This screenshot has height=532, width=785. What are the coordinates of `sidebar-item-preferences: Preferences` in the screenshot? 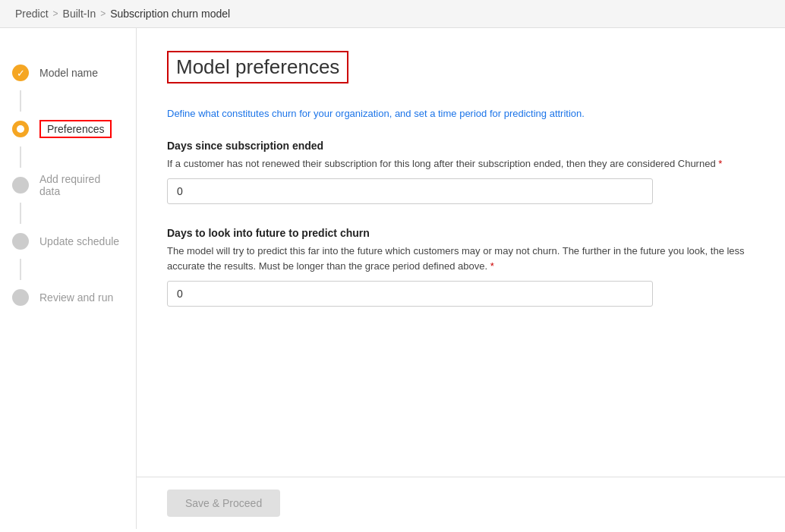 It's located at (68, 129).